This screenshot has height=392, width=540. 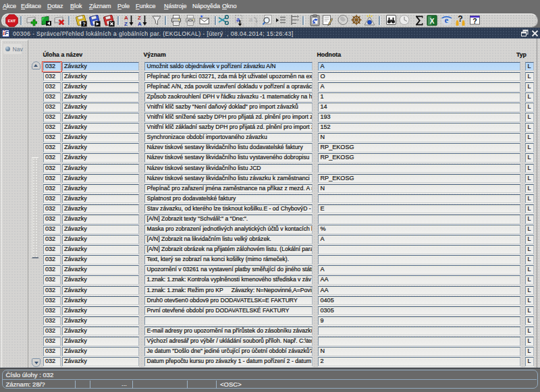 I want to click on svg-text: Z, so click(x=126, y=24).